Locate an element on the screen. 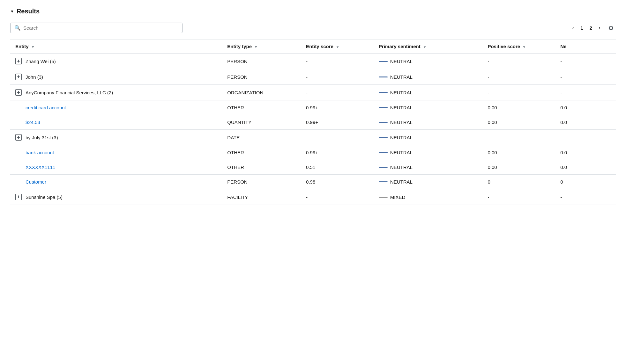 The width and height of the screenshot is (626, 364). entity-link: XXXXXX1111 is located at coordinates (40, 167).